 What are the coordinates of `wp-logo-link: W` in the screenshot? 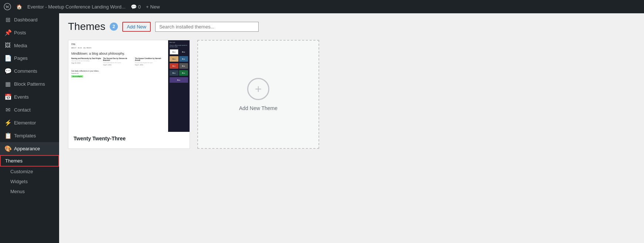 It's located at (7, 7).